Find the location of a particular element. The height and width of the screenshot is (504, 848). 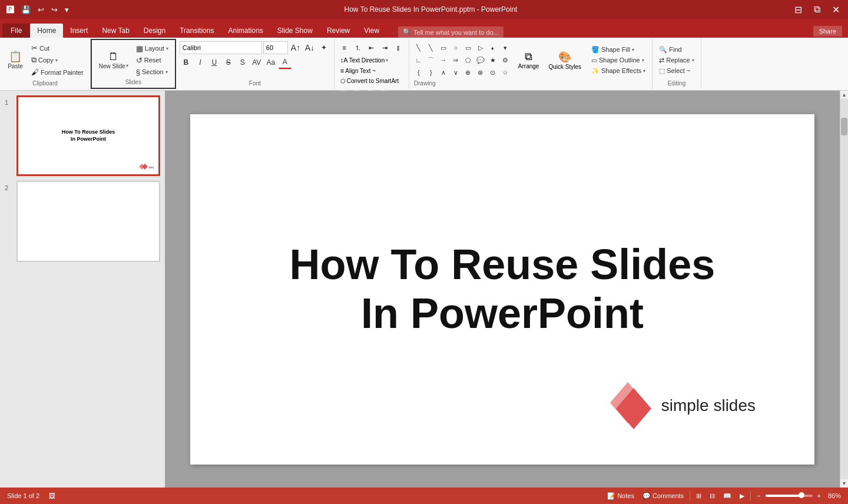

section-button: § Section ▾ is located at coordinates (152, 72).